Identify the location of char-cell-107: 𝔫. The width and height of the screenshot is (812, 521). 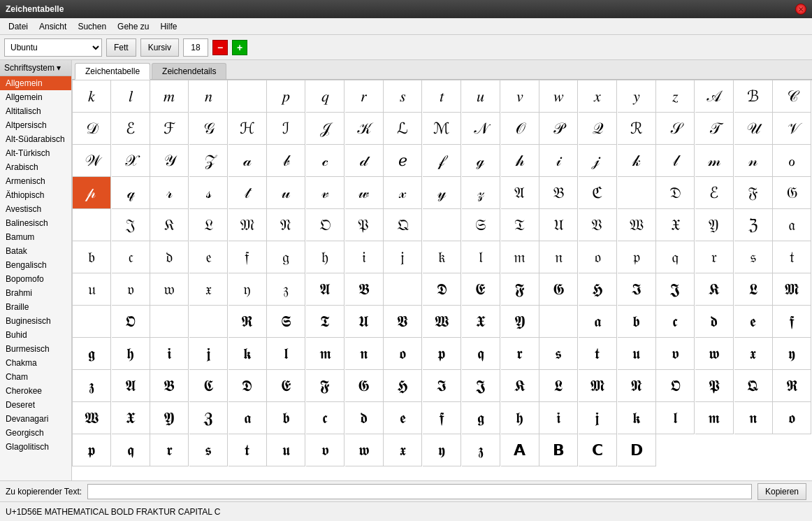
(559, 257).